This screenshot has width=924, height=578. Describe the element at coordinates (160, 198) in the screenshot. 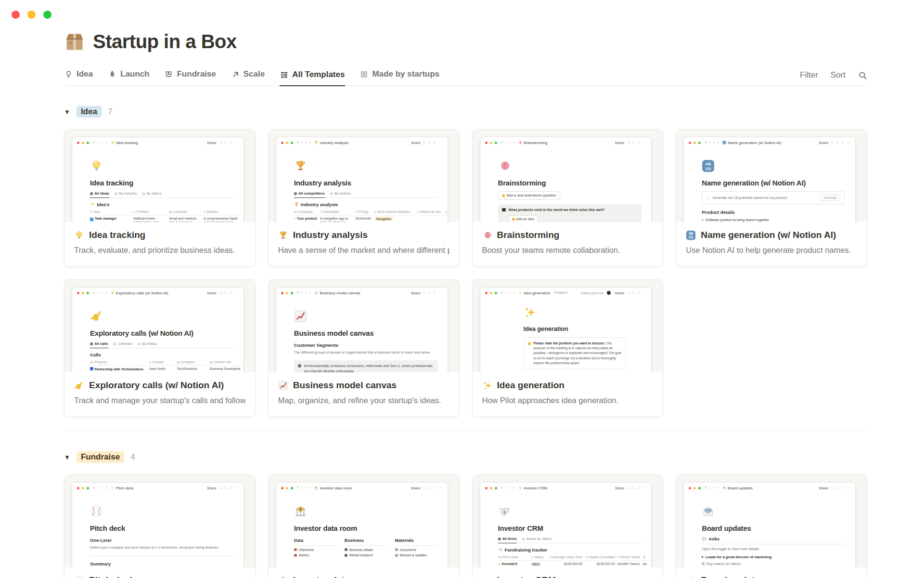

I see `template-card-idea-tracking: ≡‹›+Idea trackingShare□○☆···Idea trackin…` at that location.